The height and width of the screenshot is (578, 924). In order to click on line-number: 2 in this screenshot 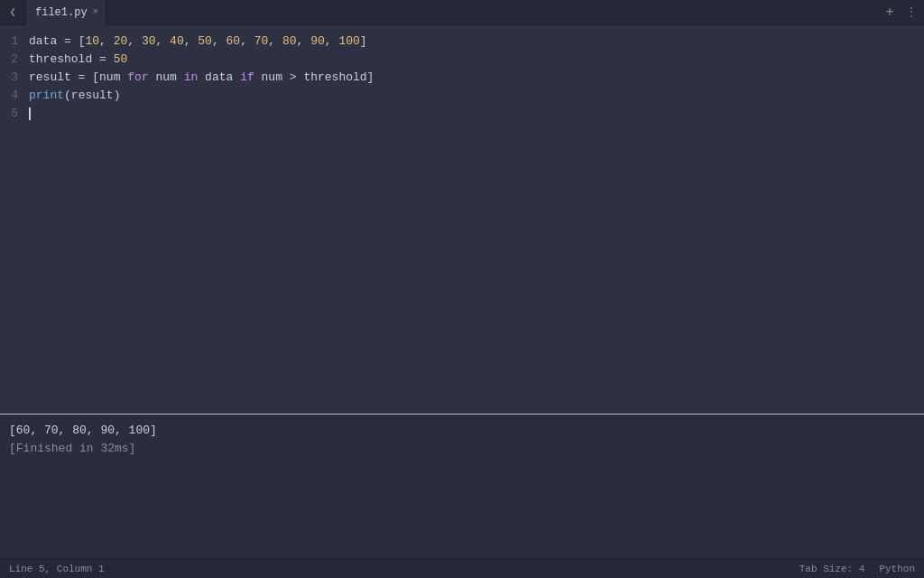, I will do `click(13, 60)`.